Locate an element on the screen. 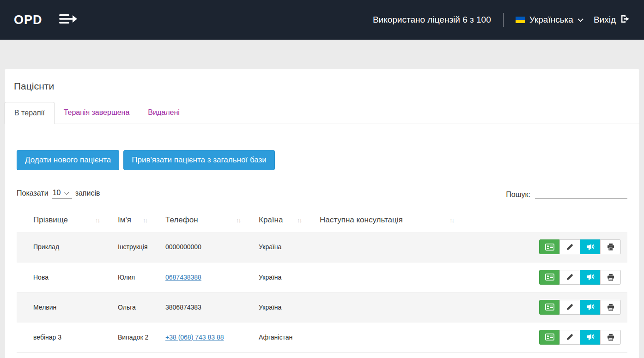 This screenshot has width=644, height=358. add-patient-button: Додати нового пацієнта is located at coordinates (68, 160).